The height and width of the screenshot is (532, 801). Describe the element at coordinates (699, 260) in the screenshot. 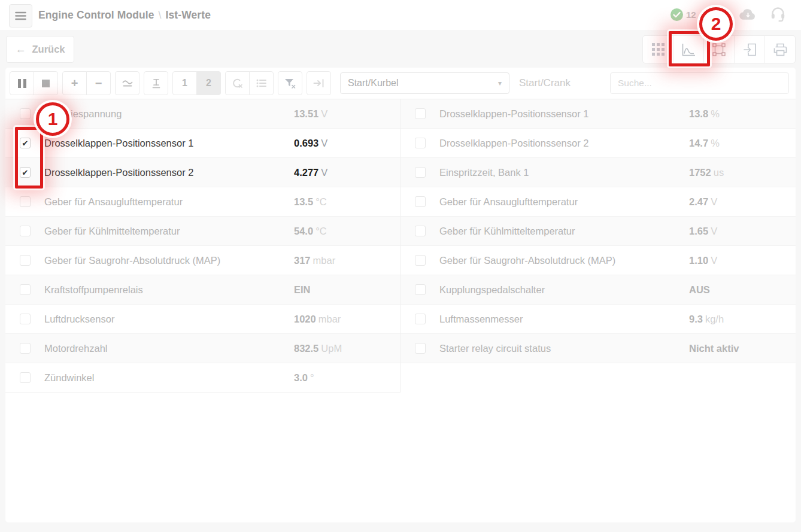

I see `row-value: 1.10` at that location.